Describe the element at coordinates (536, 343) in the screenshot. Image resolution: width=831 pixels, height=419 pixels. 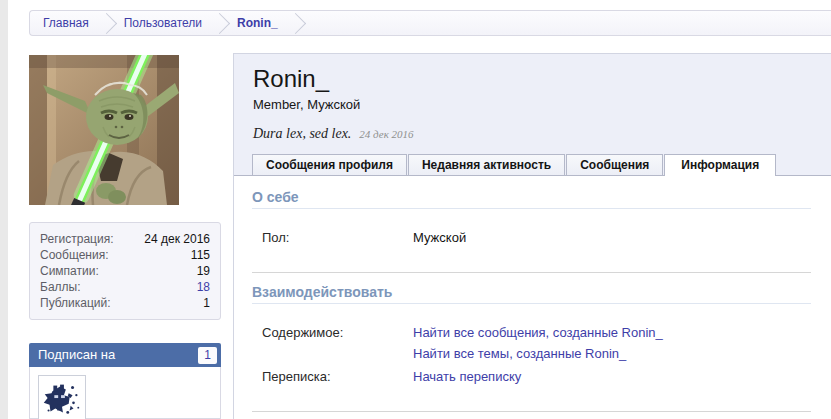
I see `interact-content-row: Содержимое: Найти все сообщения, созданн…` at that location.